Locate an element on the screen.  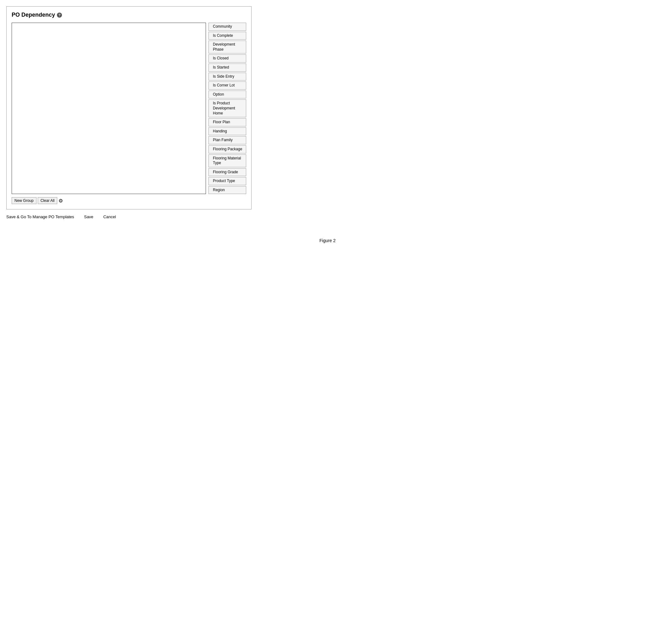
action-links: Save & Go To Manage PO Templates Save Ca… is located at coordinates (327, 217).